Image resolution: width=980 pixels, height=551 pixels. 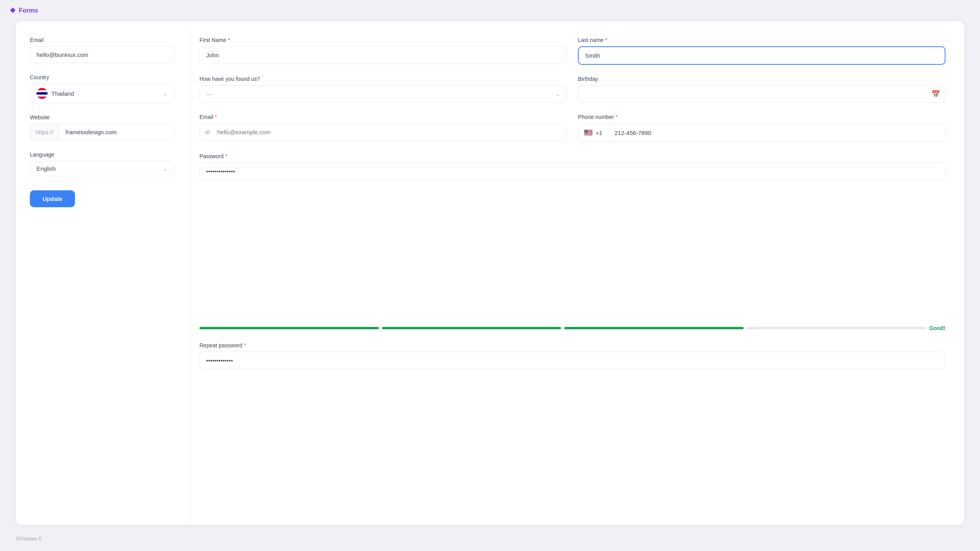 I want to click on first-name-input, so click(x=383, y=55).